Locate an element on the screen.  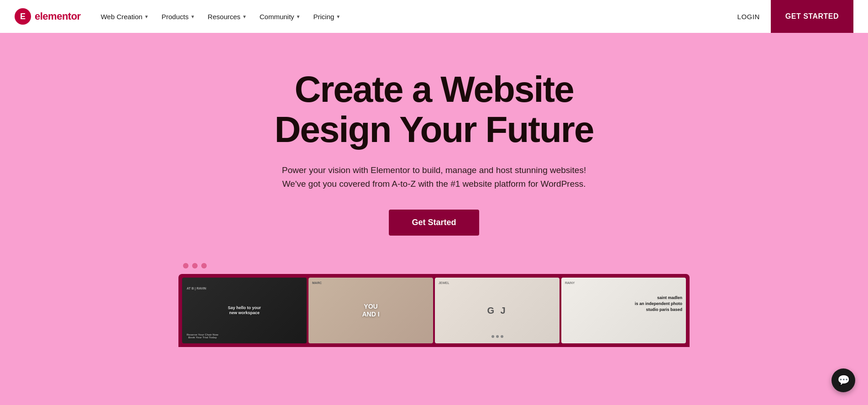
logo-link: E elementor is located at coordinates (47, 16).